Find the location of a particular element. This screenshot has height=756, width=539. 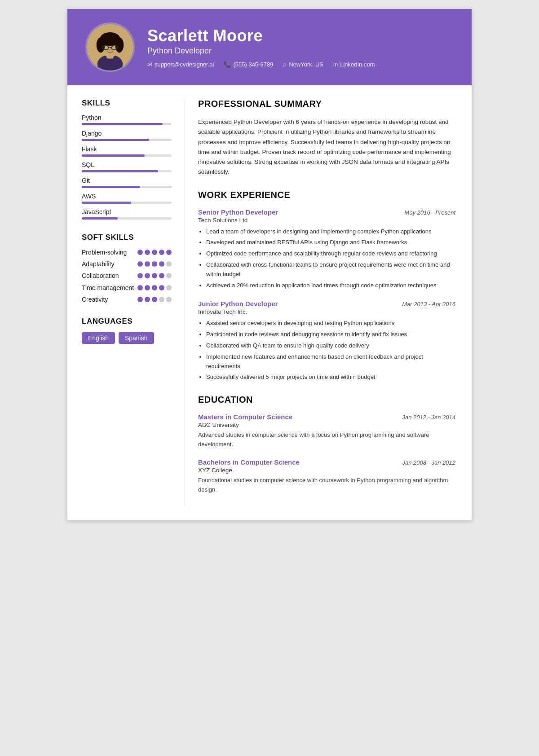

contact-phone: 📞 (555) 345-6789 is located at coordinates (248, 65).